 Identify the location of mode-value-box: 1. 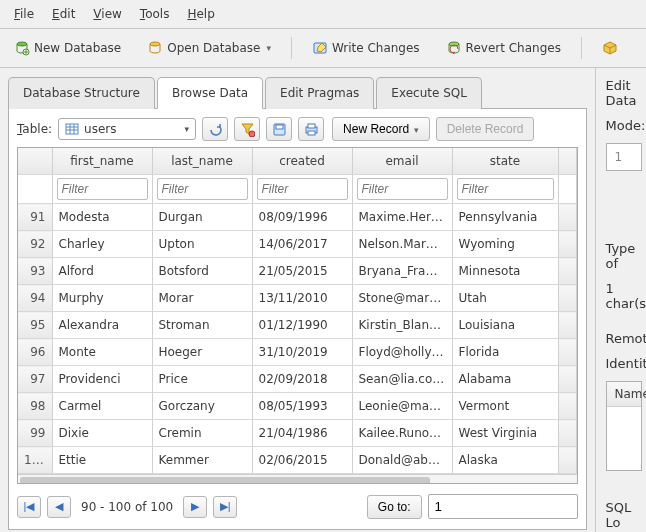
(624, 157).